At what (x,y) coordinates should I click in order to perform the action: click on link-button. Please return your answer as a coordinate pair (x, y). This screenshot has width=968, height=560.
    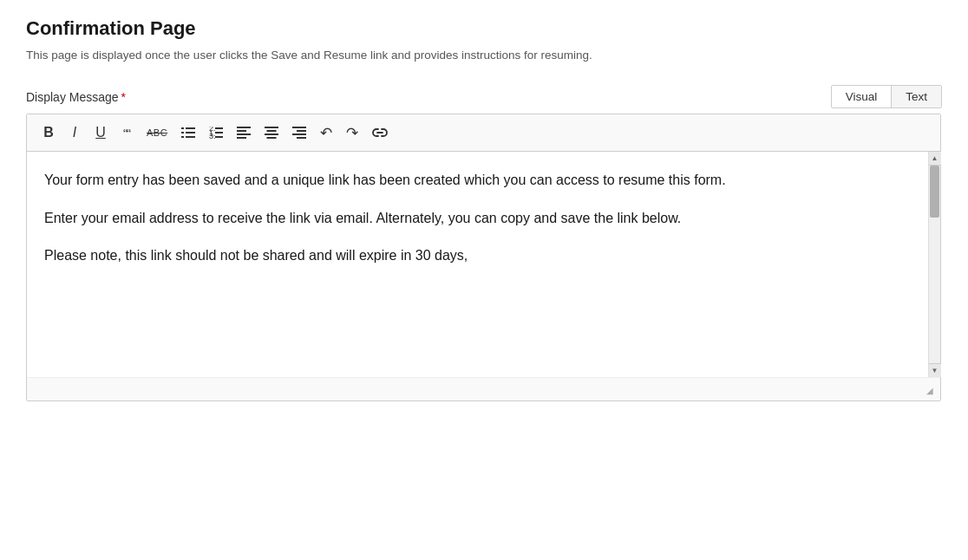
    Looking at the image, I should click on (380, 133).